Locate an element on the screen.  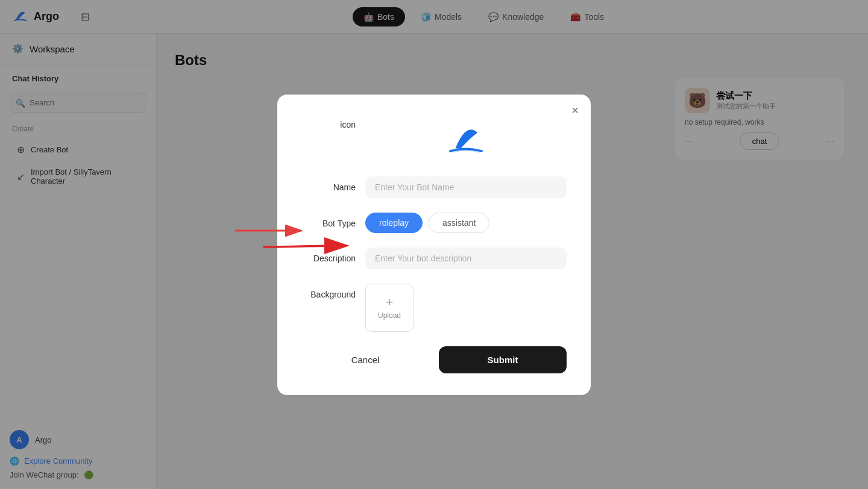
background-row: Background + Upload is located at coordinates (434, 308).